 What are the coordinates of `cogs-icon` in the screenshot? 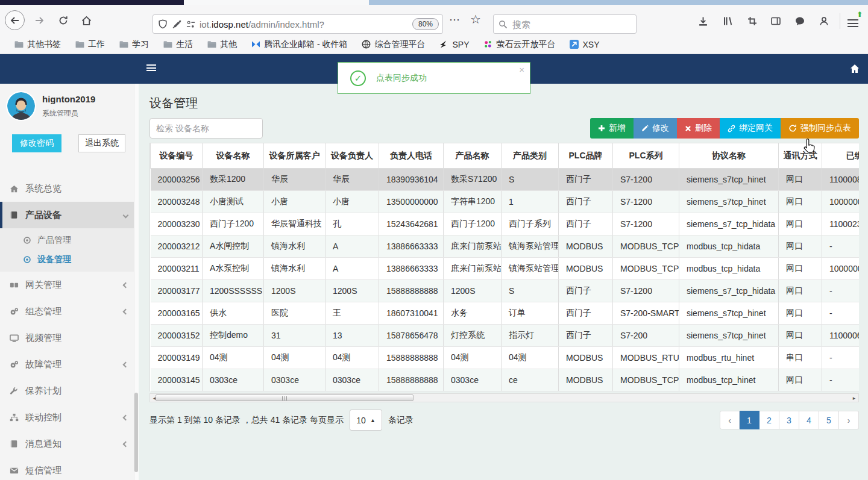 It's located at (17, 365).